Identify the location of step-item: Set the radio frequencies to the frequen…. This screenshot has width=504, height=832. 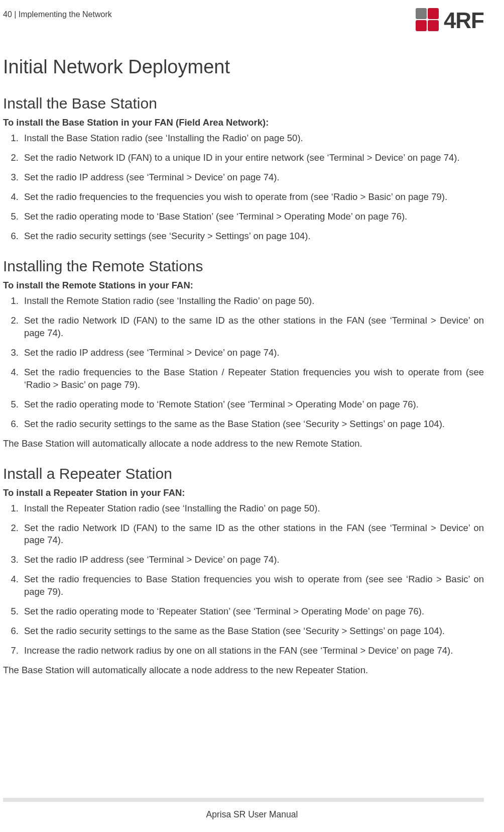
(253, 197).